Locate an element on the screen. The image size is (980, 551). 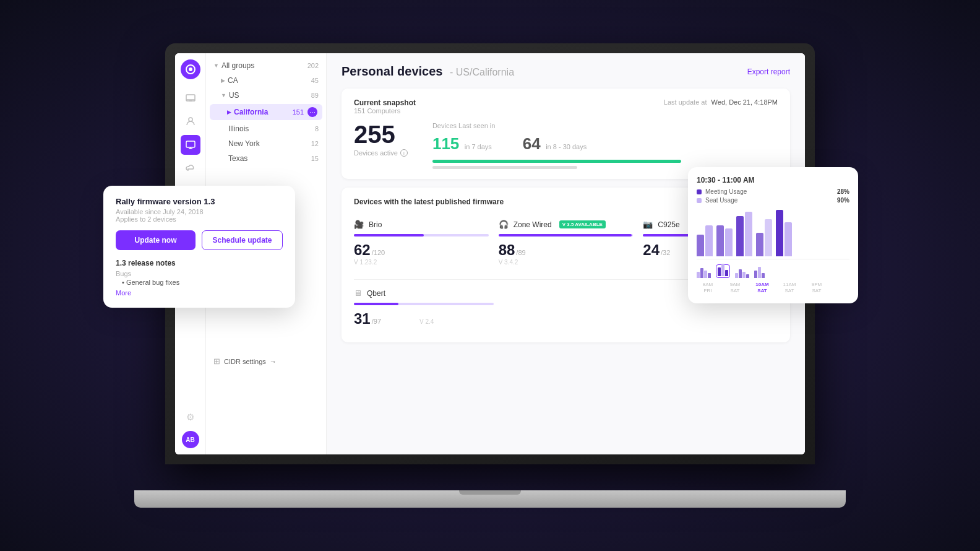
zone-wired-name: Zone Wired is located at coordinates (533, 225).